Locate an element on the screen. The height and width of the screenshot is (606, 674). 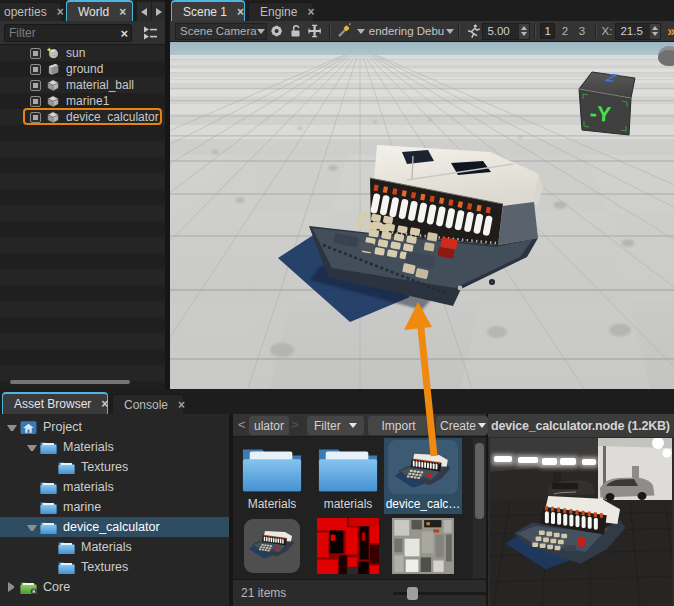
wand-icon is located at coordinates (344, 31).